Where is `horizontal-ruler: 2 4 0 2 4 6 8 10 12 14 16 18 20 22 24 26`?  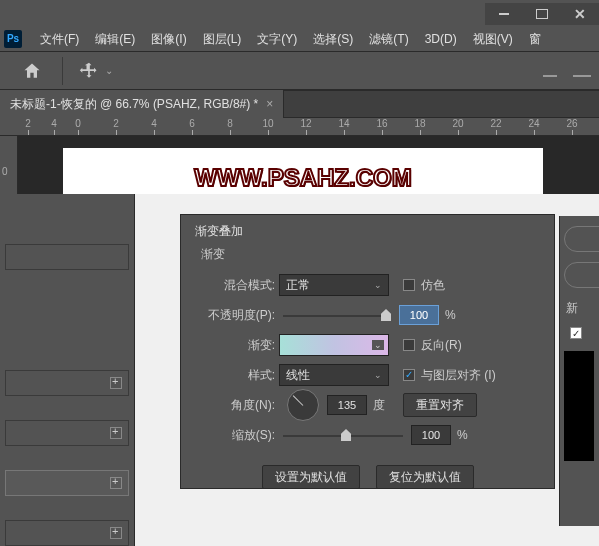 horizontal-ruler: 2 4 0 2 4 6 8 10 12 14 16 18 20 22 24 26 is located at coordinates (300, 127).